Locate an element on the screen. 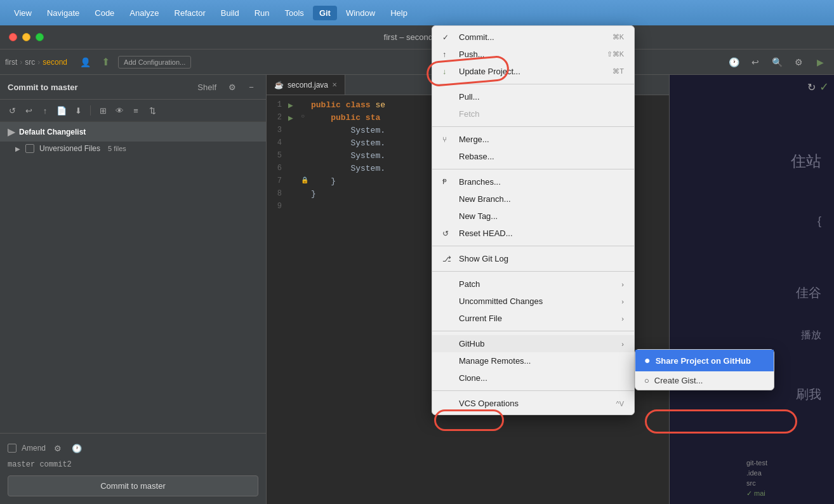 The image size is (834, 504). menu-item-commit: ✓ Commit... ⌘K is located at coordinates (533, 37).